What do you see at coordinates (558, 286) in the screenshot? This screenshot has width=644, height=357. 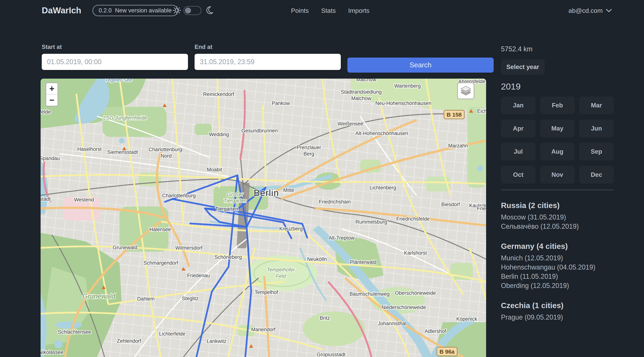 I see `city-item: Oberding (12.05.2019)` at bounding box center [558, 286].